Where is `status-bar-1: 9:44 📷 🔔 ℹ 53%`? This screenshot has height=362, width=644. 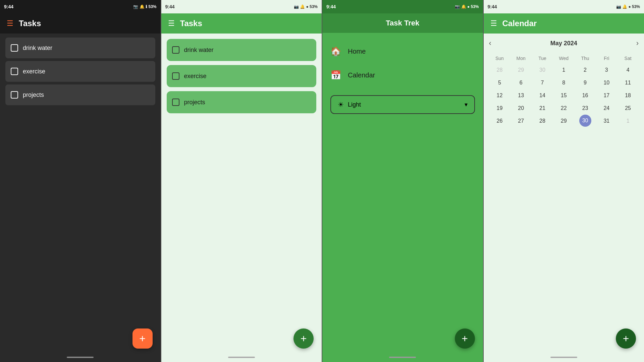 status-bar-1: 9:44 📷 🔔 ℹ 53% is located at coordinates (80, 7).